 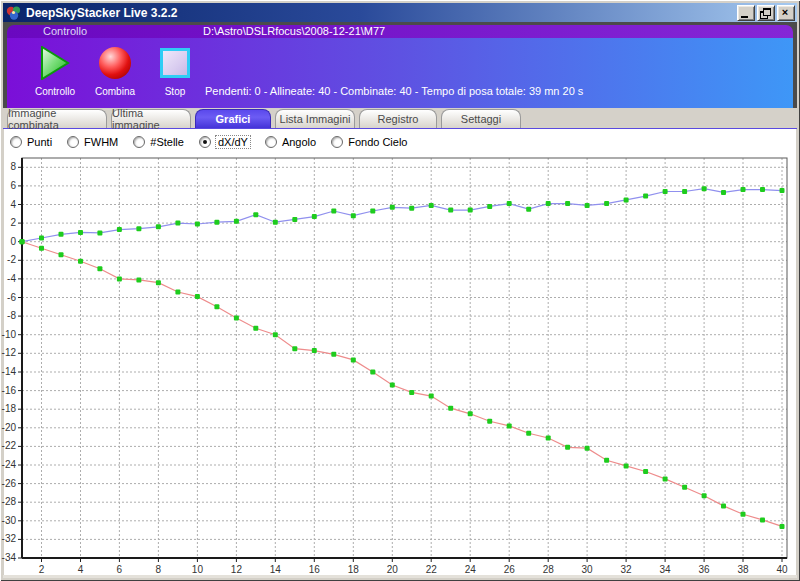 What do you see at coordinates (158, 142) in the screenshot?
I see `radio-stelle: #Stelle` at bounding box center [158, 142].